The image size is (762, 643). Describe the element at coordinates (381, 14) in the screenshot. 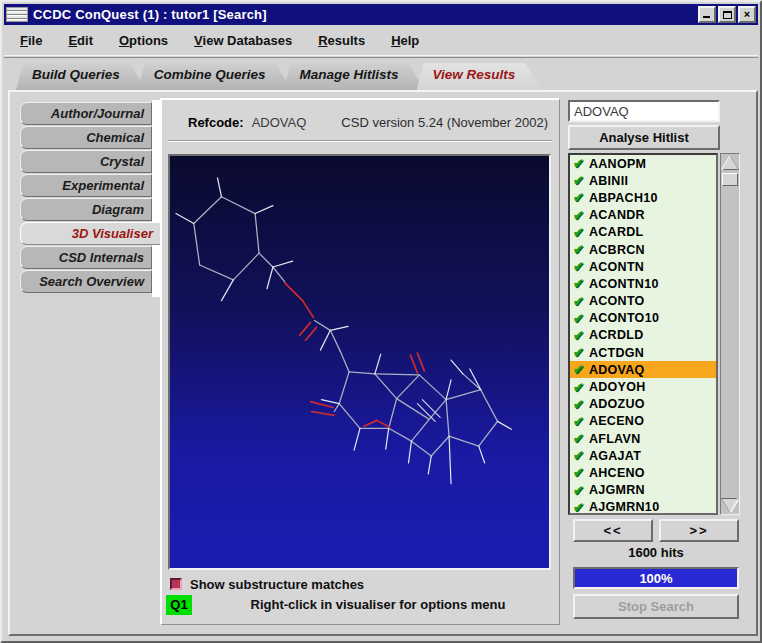

I see `title-bar: CCDC ConQuest (1) : tutor1 [Search] ×` at that location.